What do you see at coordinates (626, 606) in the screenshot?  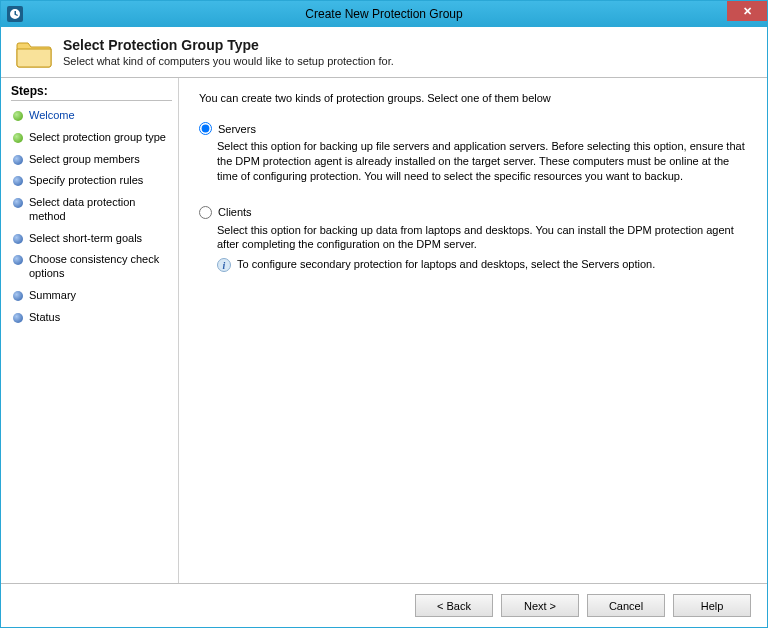 I see `cancel-button: Cancel` at bounding box center [626, 606].